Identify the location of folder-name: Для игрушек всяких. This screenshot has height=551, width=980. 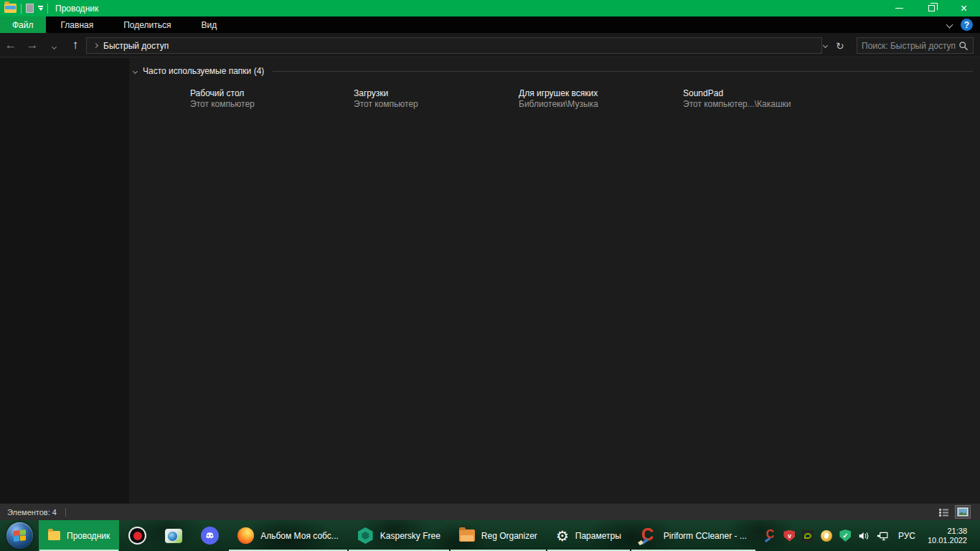
(558, 93).